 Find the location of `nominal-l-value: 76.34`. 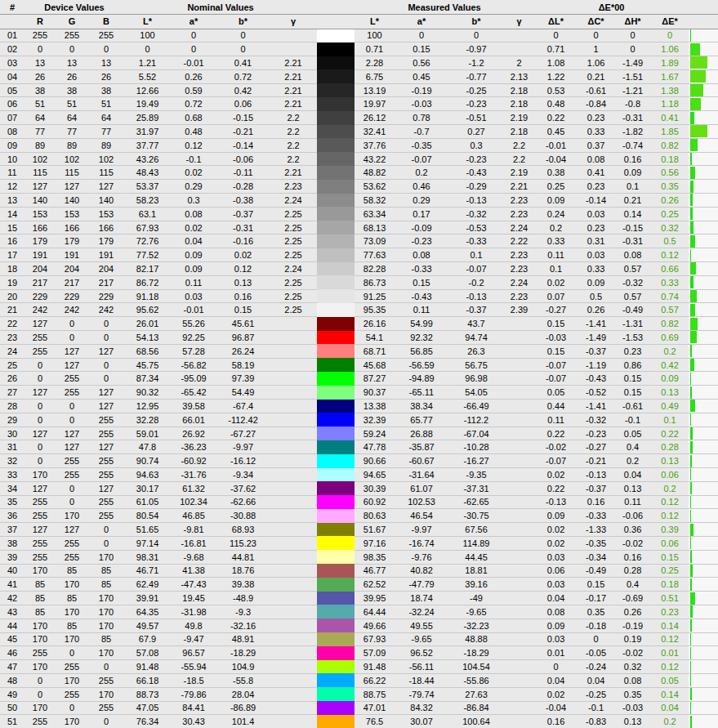

nominal-l-value: 76.34 is located at coordinates (147, 721).